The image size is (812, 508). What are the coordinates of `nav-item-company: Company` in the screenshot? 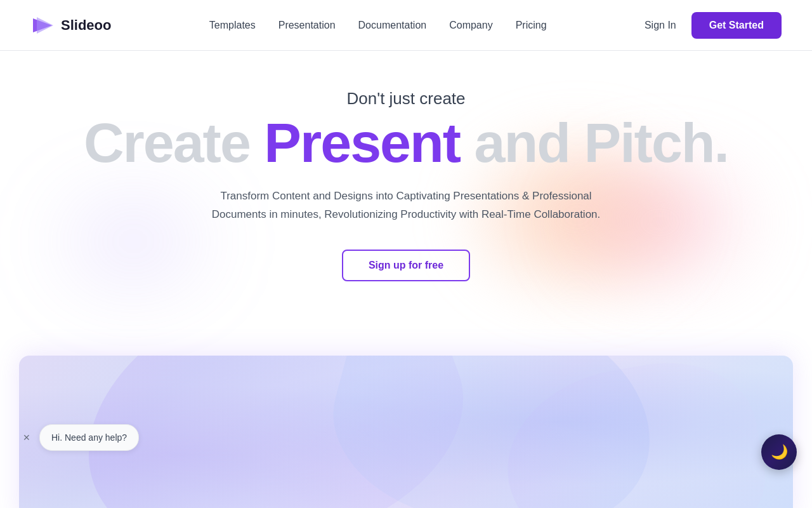 It's located at (471, 25).